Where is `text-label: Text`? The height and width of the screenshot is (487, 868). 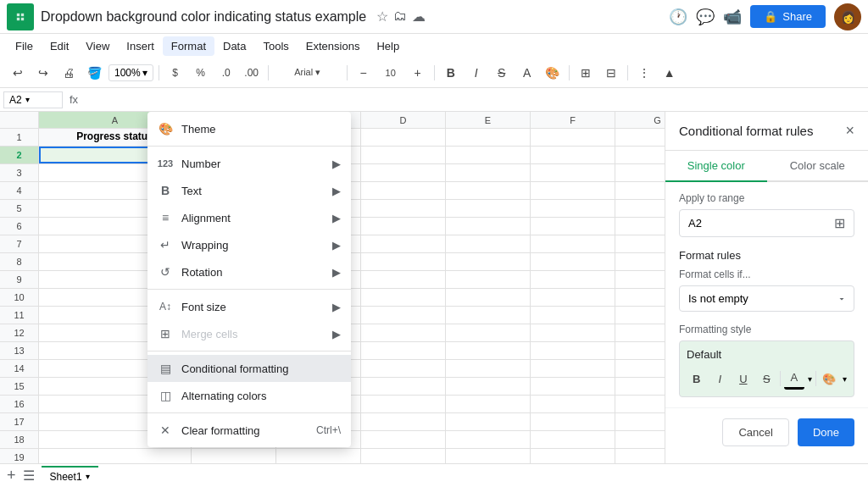 text-label: Text is located at coordinates (253, 191).